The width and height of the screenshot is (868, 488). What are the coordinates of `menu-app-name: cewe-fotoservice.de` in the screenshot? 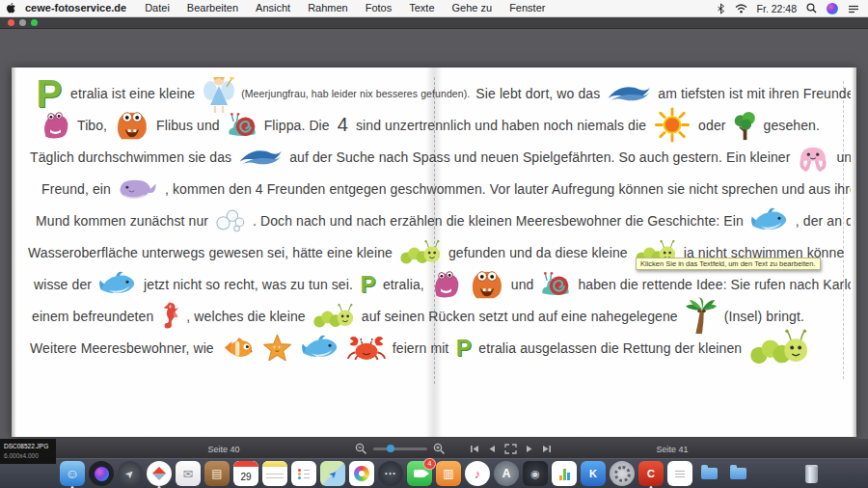 It's located at (79, 8).